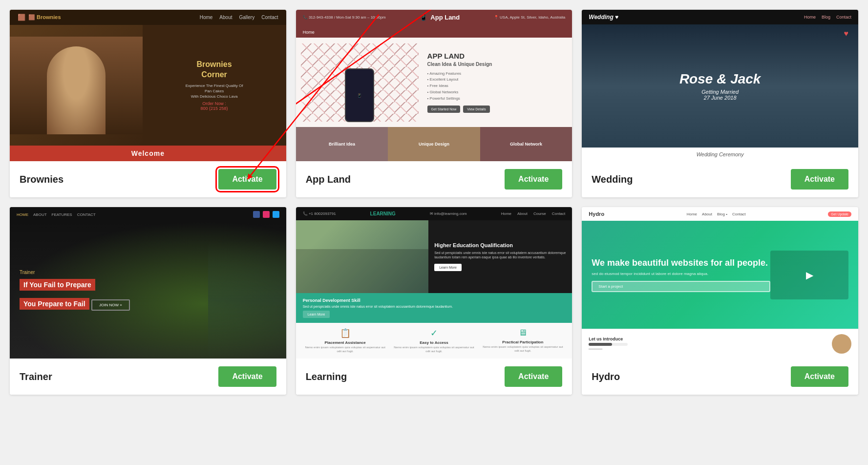  What do you see at coordinates (604, 17) in the screenshot?
I see `wedding-logo: Wedding ♥` at bounding box center [604, 17].